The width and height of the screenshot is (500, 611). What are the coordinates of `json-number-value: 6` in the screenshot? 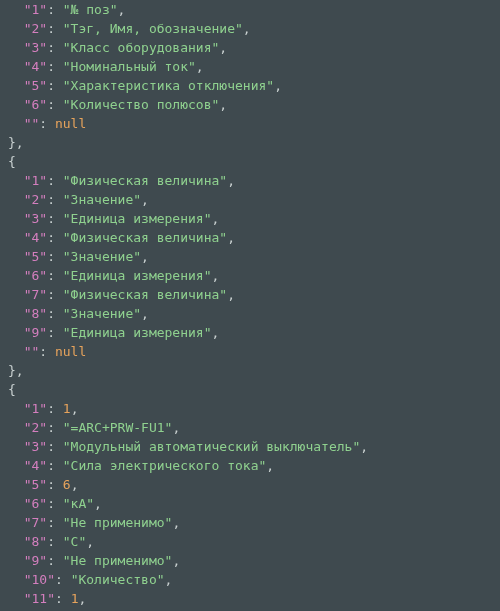 It's located at (67, 484).